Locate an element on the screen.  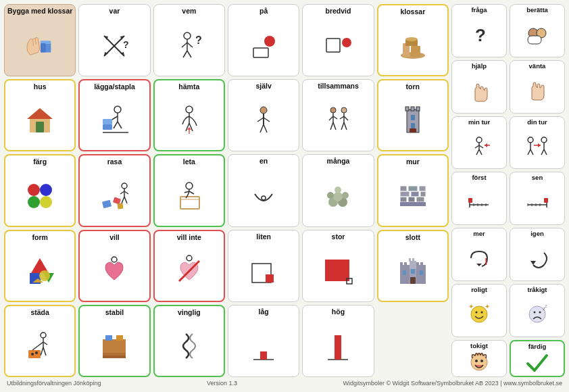
card-var: var ? is located at coordinates (114, 41).